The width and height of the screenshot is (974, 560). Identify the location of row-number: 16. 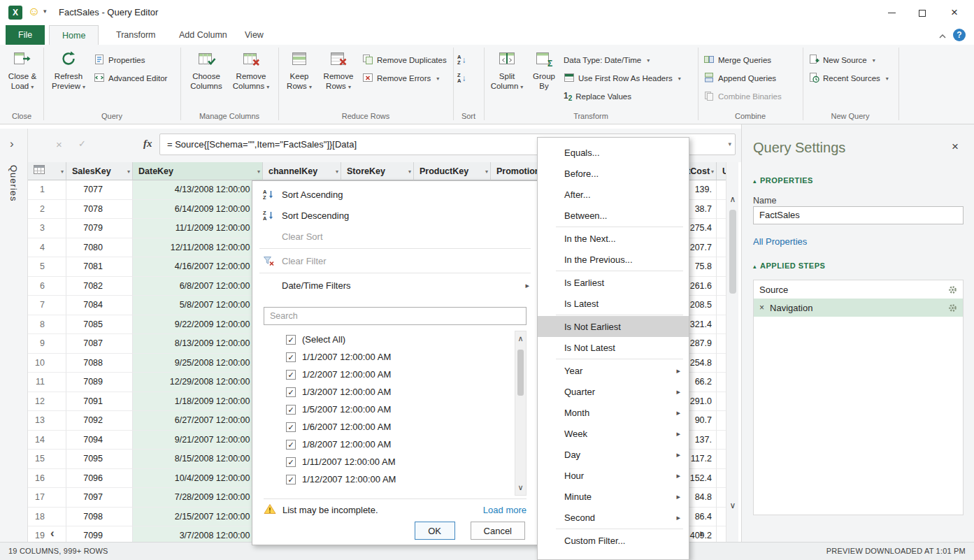
(48, 479).